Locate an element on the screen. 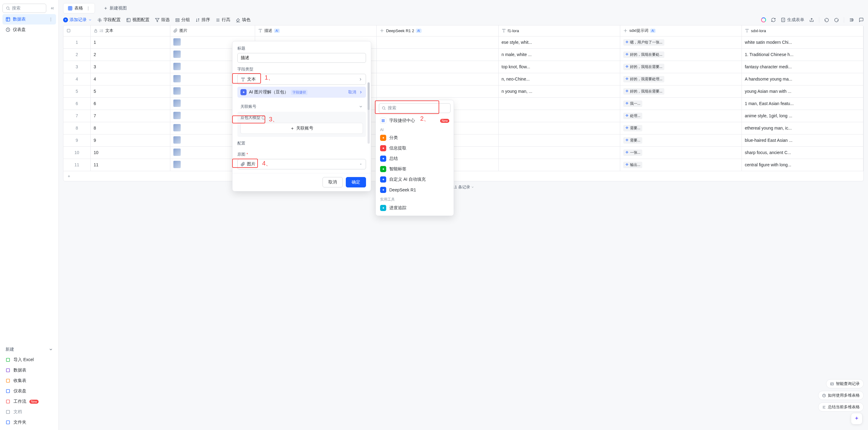 Image resolution: width=868 pixels, height=430 pixels. scrollbar is located at coordinates (369, 113).